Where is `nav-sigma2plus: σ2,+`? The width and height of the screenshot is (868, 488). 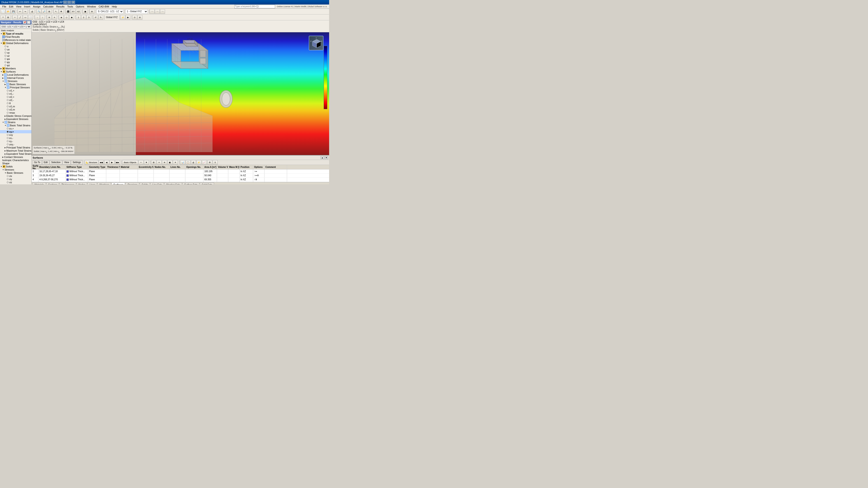 nav-sigma2plus: σ2,+ is located at coordinates (16, 97).